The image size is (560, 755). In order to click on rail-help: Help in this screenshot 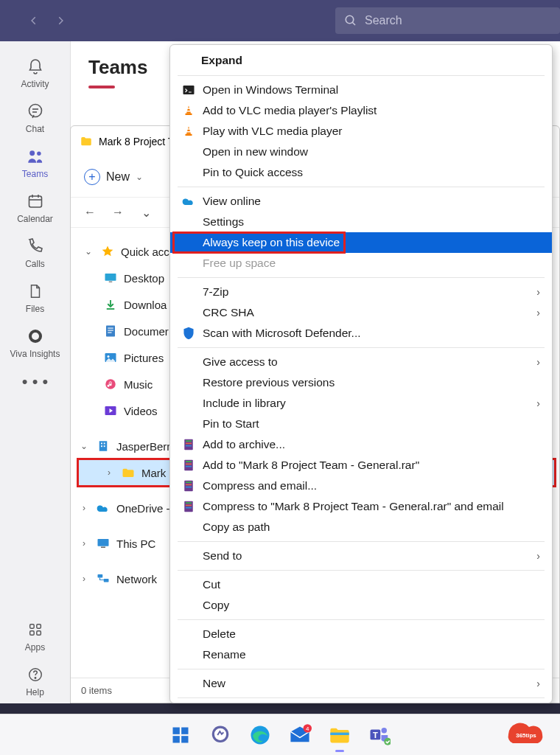, I will do `click(35, 681)`.